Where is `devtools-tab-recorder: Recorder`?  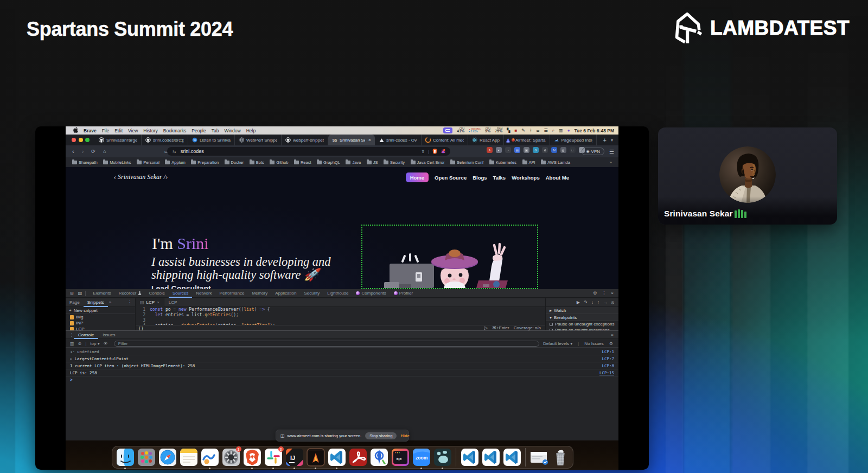 devtools-tab-recorder: Recorder is located at coordinates (130, 293).